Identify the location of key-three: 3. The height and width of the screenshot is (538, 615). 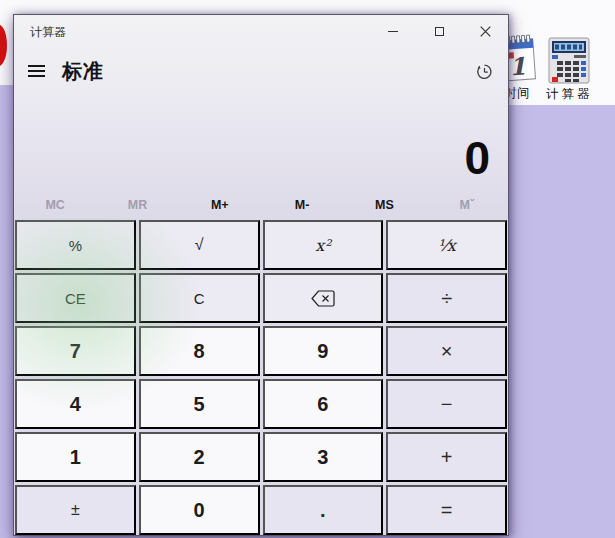
(324, 457).